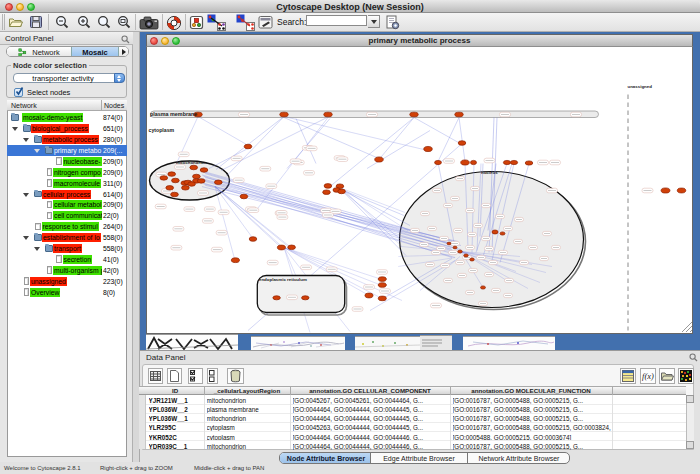  I want to click on svg-text: mitochondrion, so click(192, 162).